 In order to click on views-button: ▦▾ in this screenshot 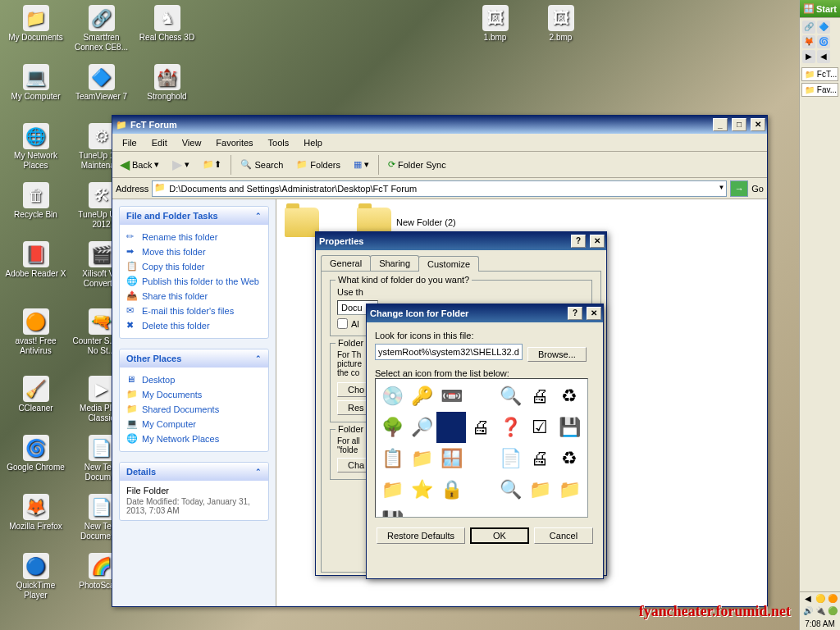, I will do `click(361, 164)`.